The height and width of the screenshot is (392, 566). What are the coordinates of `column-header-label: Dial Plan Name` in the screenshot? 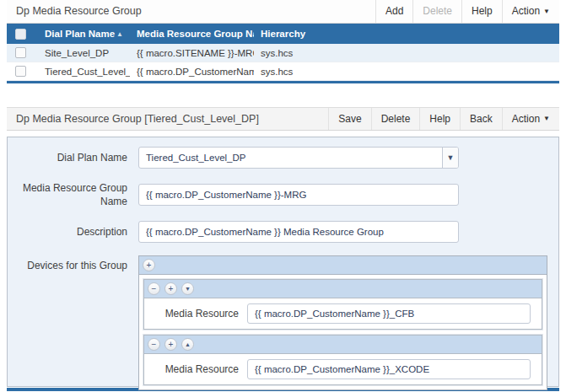 It's located at (79, 34).